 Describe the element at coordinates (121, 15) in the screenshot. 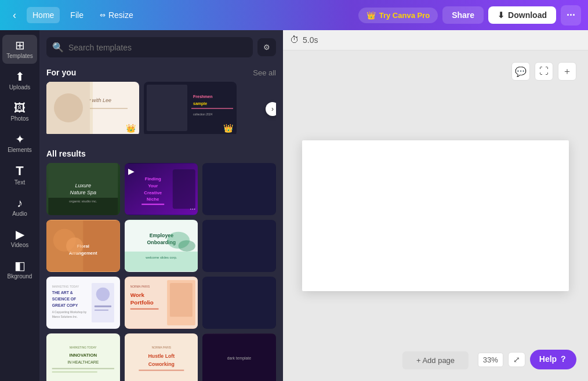

I see `resize-label: Resize` at that location.